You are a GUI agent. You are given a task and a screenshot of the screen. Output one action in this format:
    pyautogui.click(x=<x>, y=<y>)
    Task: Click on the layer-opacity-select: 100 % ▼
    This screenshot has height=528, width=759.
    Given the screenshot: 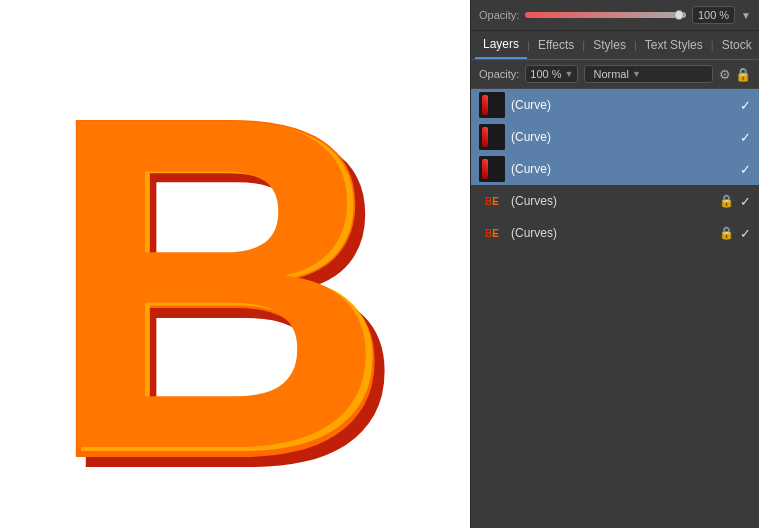 What is the action you would take?
    pyautogui.click(x=552, y=74)
    